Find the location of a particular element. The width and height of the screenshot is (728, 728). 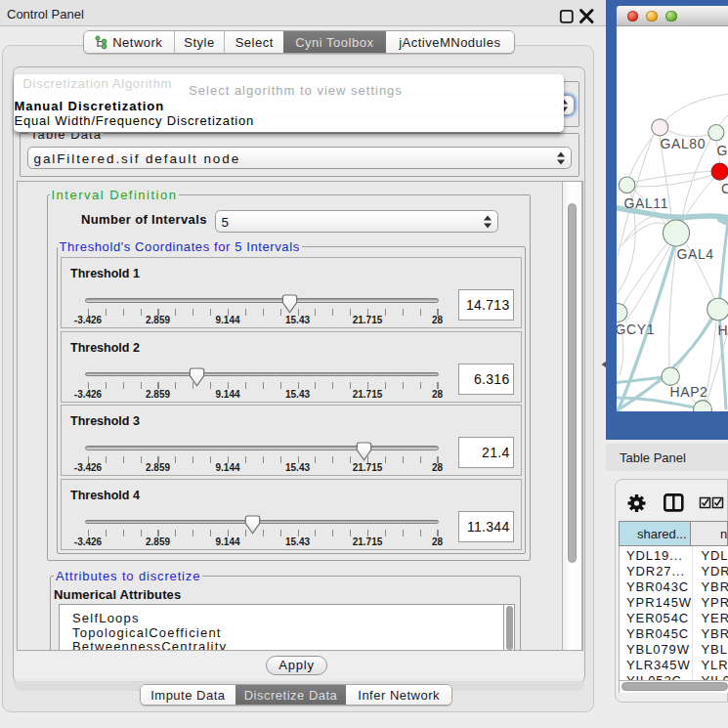

svg-text: GA is located at coordinates (723, 150).